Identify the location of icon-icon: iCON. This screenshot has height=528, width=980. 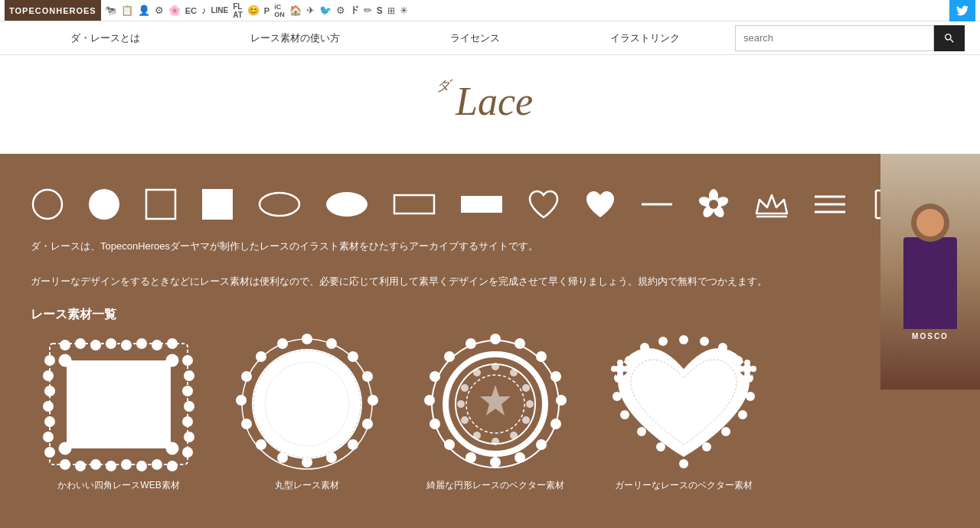
(279, 11).